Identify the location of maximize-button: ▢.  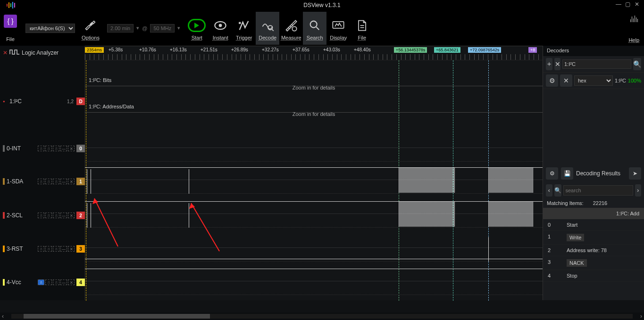
(628, 4).